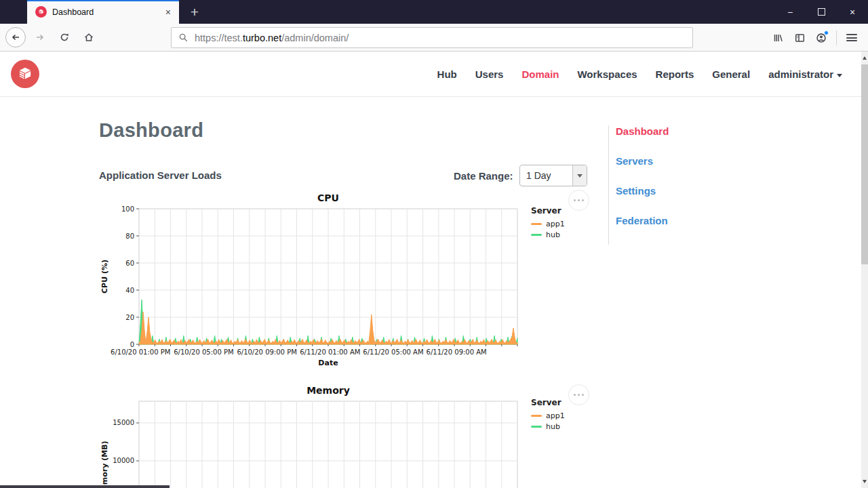  What do you see at coordinates (826, 33) in the screenshot?
I see `account-notification-dot` at bounding box center [826, 33].